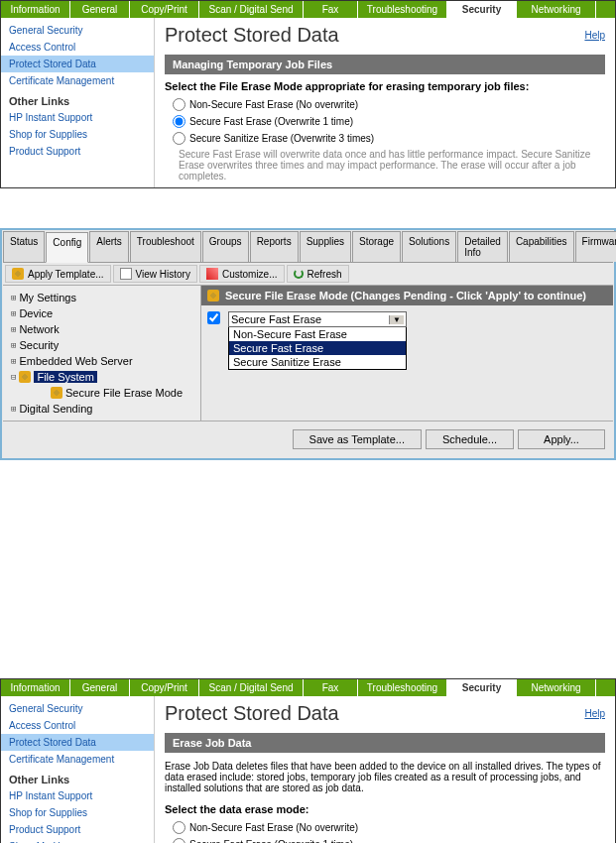  What do you see at coordinates (407, 353) in the screenshot?
I see `config-pane: Secure File Erase Mode (Changes Pending …` at bounding box center [407, 353].